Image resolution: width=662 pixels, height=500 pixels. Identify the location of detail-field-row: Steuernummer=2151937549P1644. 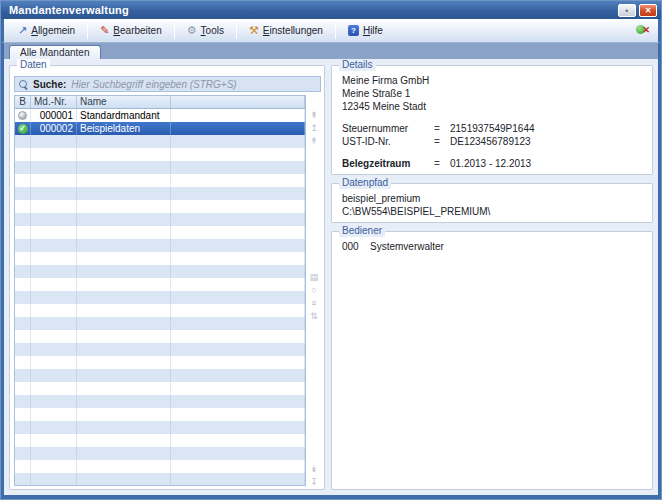
(493, 128).